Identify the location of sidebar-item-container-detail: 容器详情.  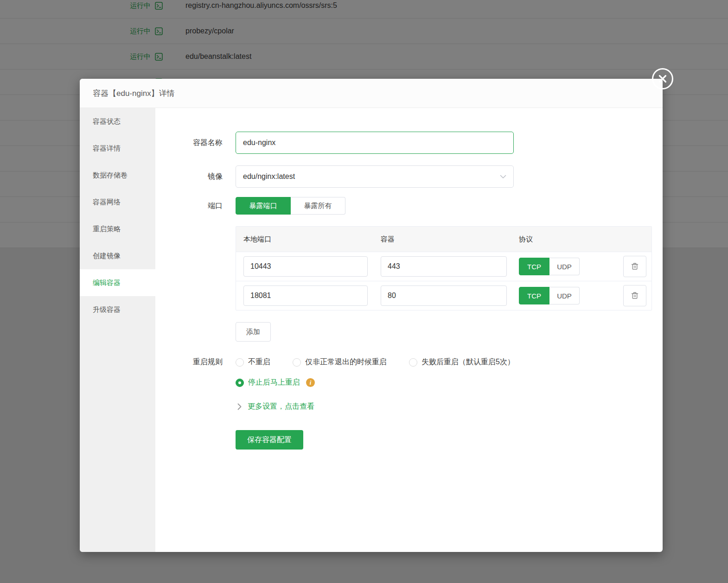
(118, 148).